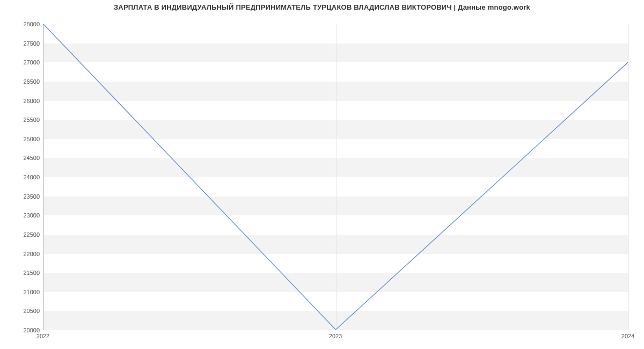  What do you see at coordinates (322, 8) in the screenshot?
I see `chart-title: ЗАРПЛАТА В ИНДИВИДУАЛЬНЫЙ ПРЕДПРИНИМАТЕЛ…` at bounding box center [322, 8].